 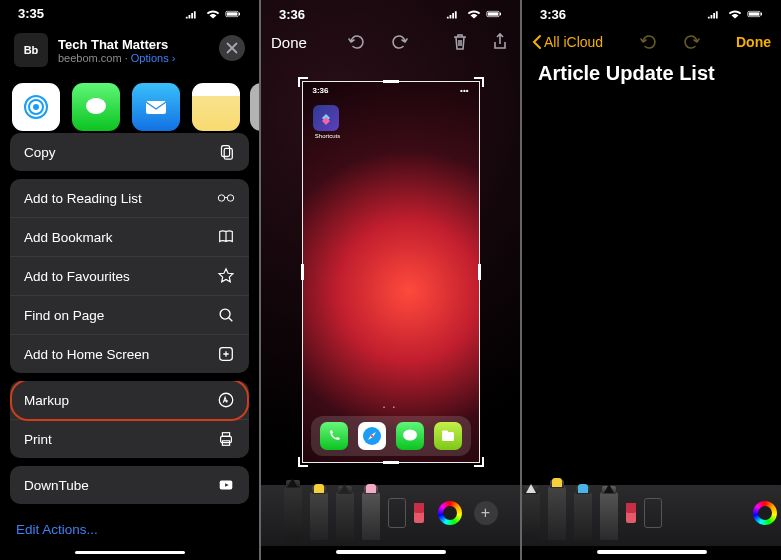 What do you see at coordinates (500, 42) in the screenshot?
I see `share-icon` at bounding box center [500, 42].